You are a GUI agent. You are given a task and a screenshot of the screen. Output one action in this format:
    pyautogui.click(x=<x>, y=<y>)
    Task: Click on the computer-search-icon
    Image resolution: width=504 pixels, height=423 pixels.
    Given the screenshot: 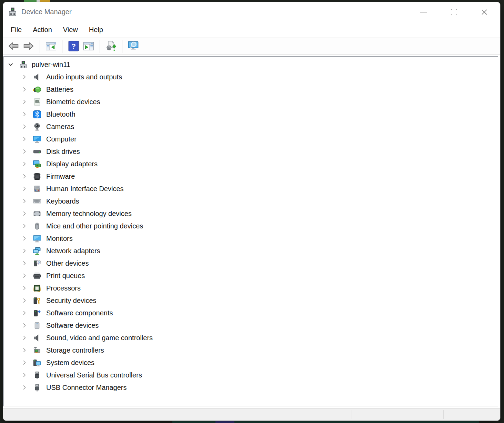 What is the action you would take?
    pyautogui.click(x=134, y=46)
    